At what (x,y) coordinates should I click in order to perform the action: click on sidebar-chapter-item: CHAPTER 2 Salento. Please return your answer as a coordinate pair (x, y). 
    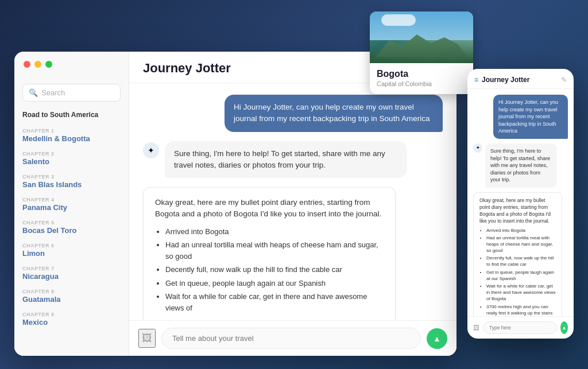
    Looking at the image, I should click on (71, 160).